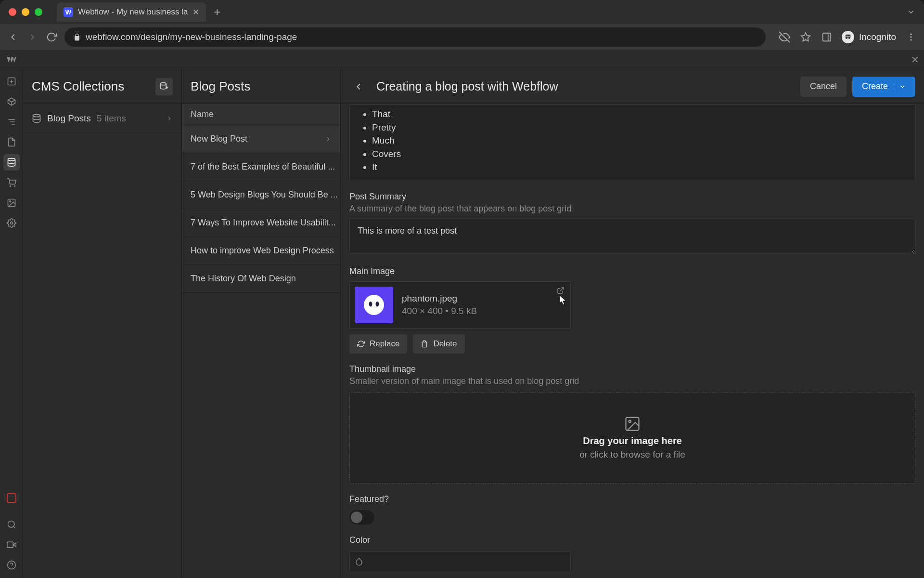  Describe the element at coordinates (12, 122) in the screenshot. I see `navigator-icon` at that location.